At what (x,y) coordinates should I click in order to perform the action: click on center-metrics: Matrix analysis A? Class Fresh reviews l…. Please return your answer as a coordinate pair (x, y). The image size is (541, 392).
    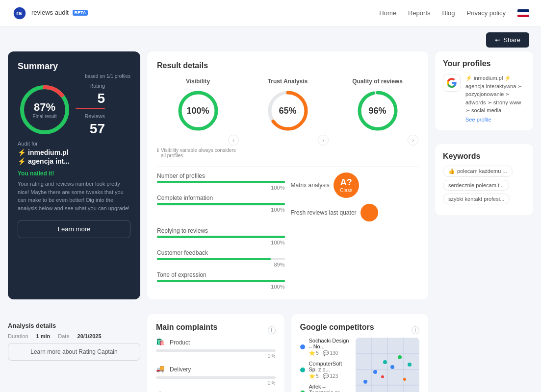
    Looking at the image, I should click on (355, 197).